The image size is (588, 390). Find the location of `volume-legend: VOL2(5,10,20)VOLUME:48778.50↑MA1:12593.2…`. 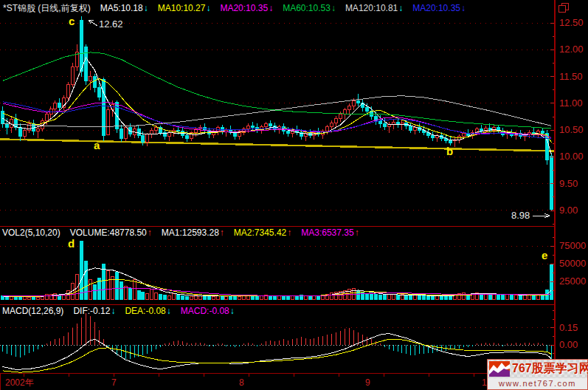

volume-legend: VOL2(5,10,20)VOLUME:48778.50↑MA1:12593.2… is located at coordinates (181, 233).